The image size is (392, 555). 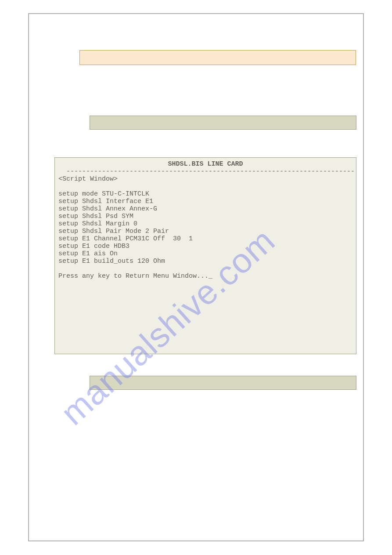 I want to click on terminal-title: SHDSL.BIS LINE CARD, so click(x=205, y=164).